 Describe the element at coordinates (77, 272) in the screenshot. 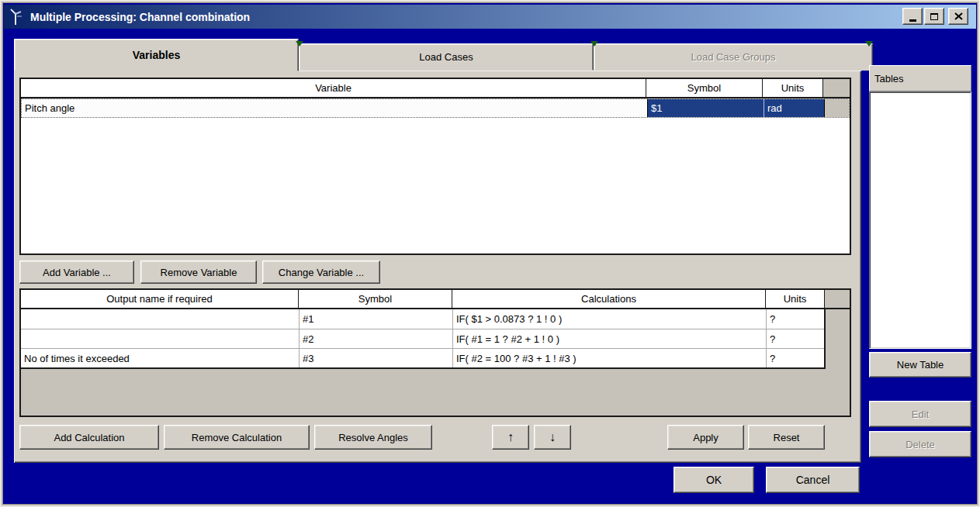

I see `add-variable-button: Add Variable ...` at that location.